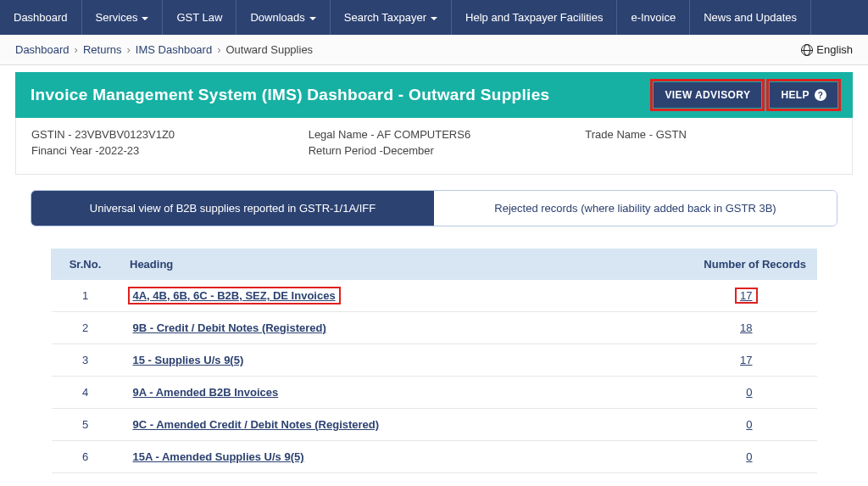  Describe the element at coordinates (206, 392) in the screenshot. I see `heading-link-amended-b2b: 9A - Amended B2B Invoices` at that location.